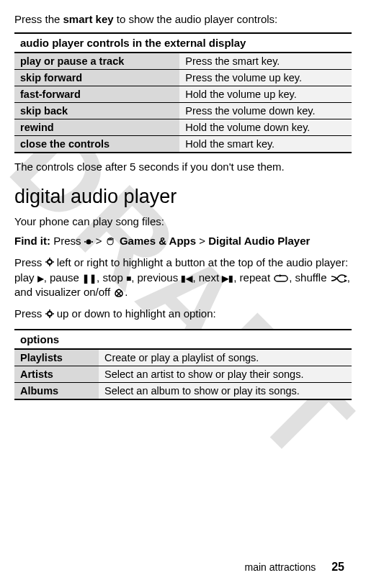 This screenshot has width=366, height=588. I want to click on option-label: Playlists, so click(56, 358).